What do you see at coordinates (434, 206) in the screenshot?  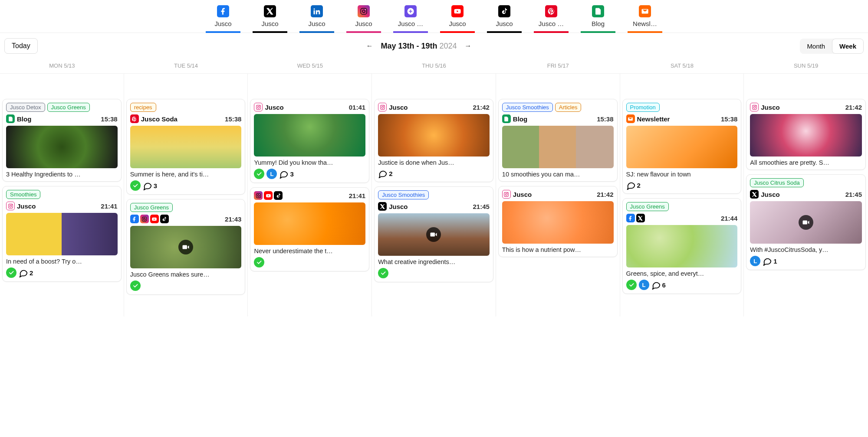 I see `account-row: Jusco21:45` at bounding box center [434, 206].